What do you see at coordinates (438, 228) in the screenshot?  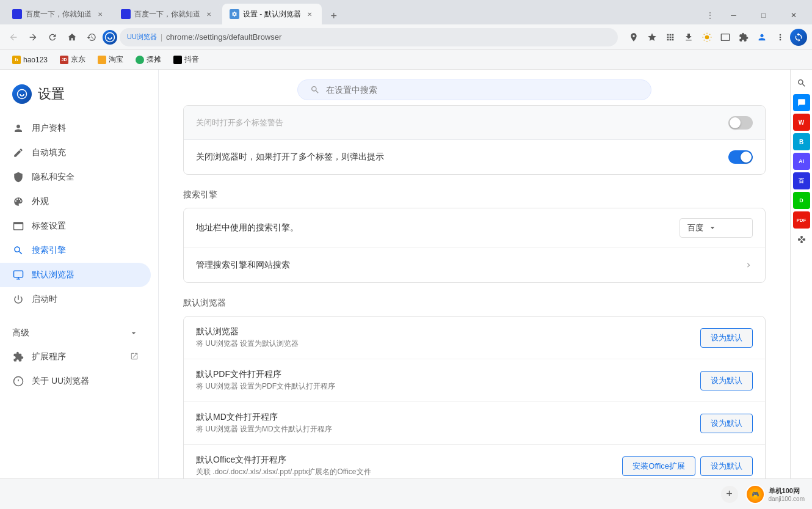 I see `search-engine-text: 地址栏中使用的搜索引擎。` at bounding box center [438, 228].